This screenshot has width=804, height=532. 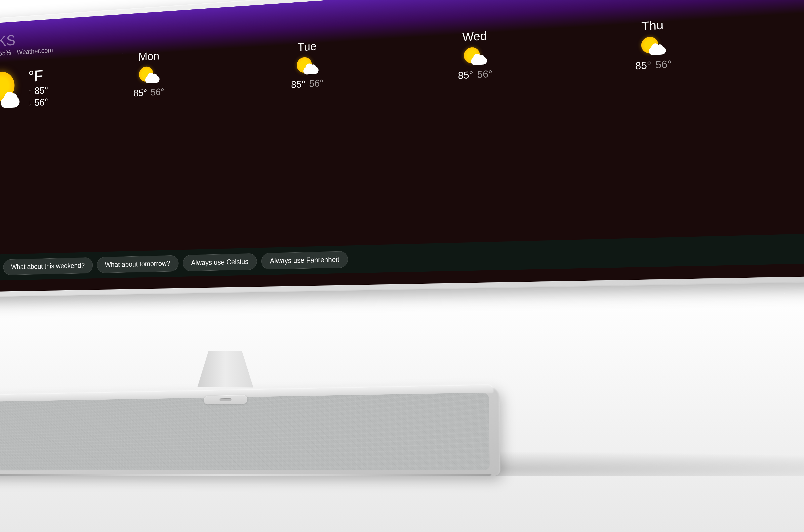 I want to click on current-weather: °F ↑ 85° ↓ 56°, so click(x=31, y=89).